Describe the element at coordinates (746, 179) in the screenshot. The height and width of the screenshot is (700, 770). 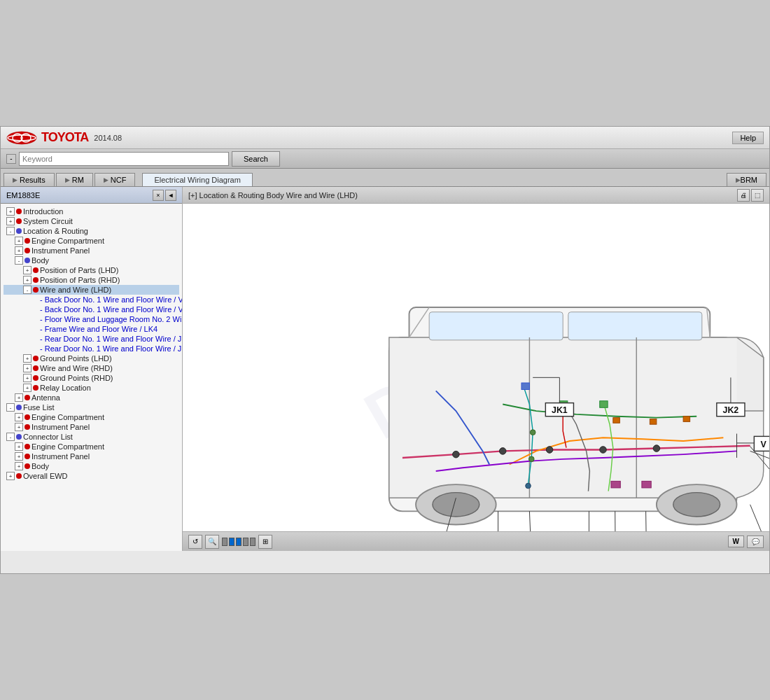
I see `brm-tab: ▶ BRM` at that location.